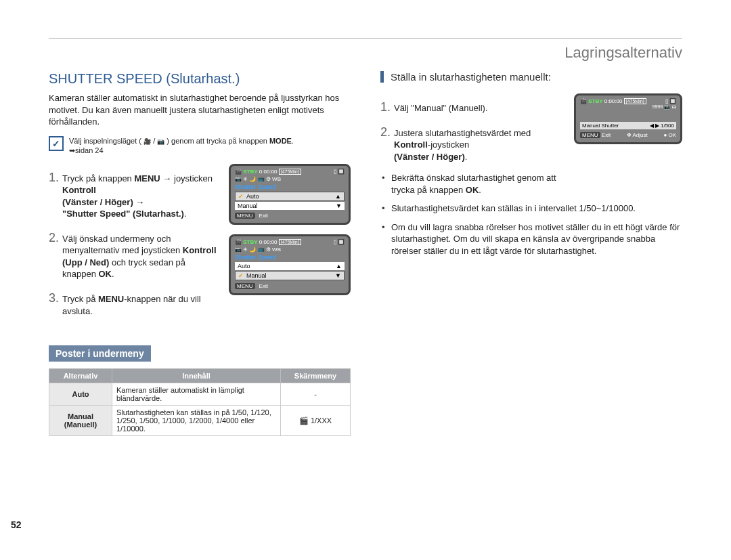 This screenshot has height=560, width=731. Describe the element at coordinates (290, 194) in the screenshot. I see `lcd-screenshot-1: 🎬 STBY 0:00:00 [475Min] ▯ 🔲 📷 ✳ 🌙 📺 ⚙ WB…` at that location.